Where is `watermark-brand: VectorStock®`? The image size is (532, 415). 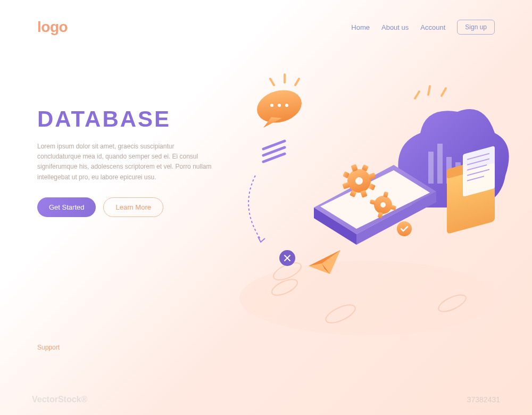
watermark-brand: VectorStock® is located at coordinates (60, 399).